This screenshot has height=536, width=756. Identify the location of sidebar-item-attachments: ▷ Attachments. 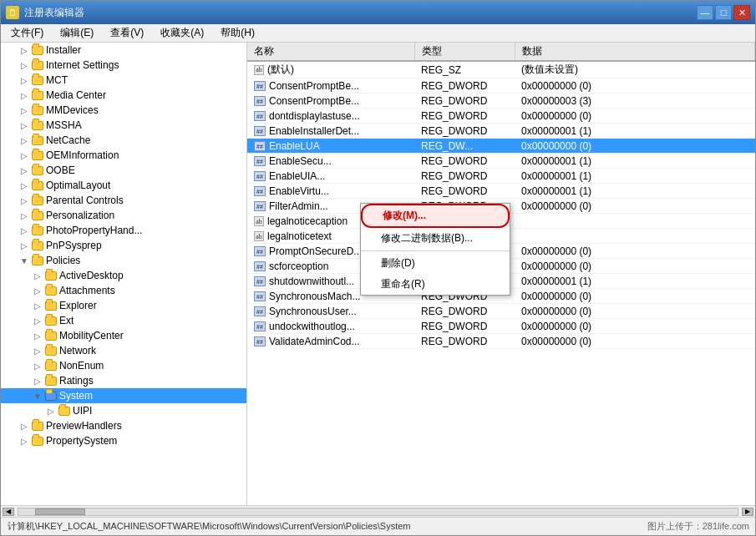
(124, 291).